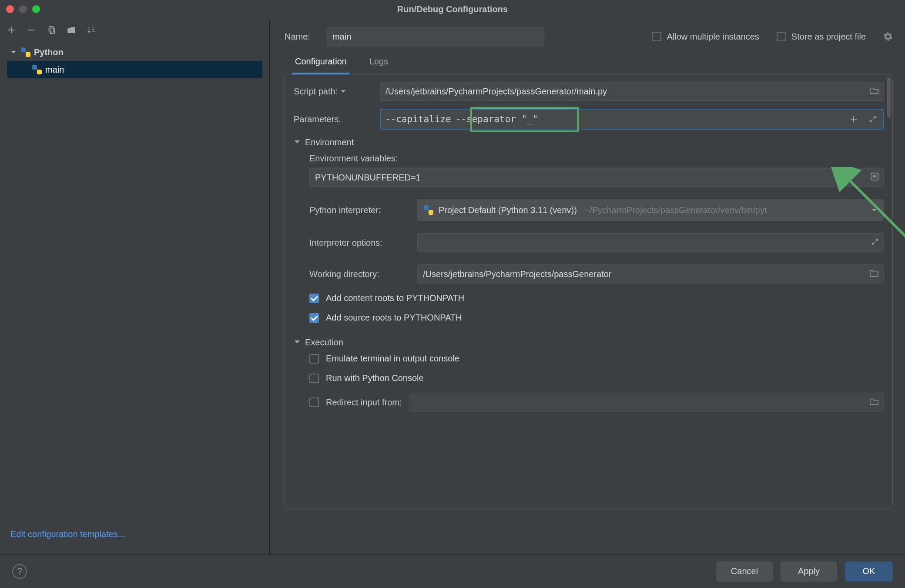 The height and width of the screenshot is (588, 905). What do you see at coordinates (452, 10) in the screenshot?
I see `window-title: Run/Debug Configurations` at bounding box center [452, 10].